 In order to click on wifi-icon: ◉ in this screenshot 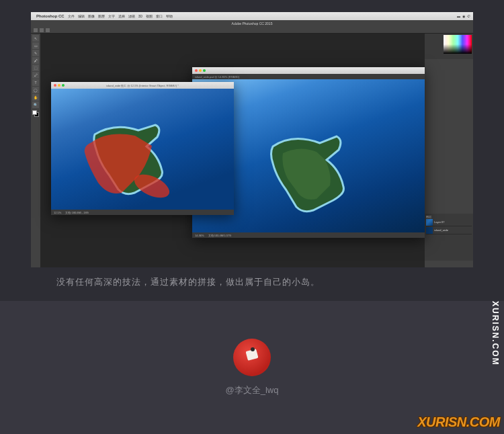, I will do `click(464, 16)`.